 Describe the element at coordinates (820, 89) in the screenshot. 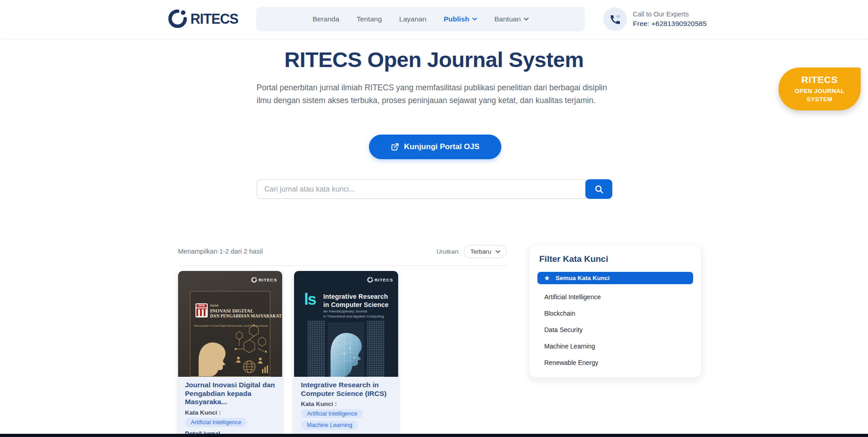

I see `ojs-ribbon-badge: RITECS OPEN JOURNAL SYSTEM` at that location.